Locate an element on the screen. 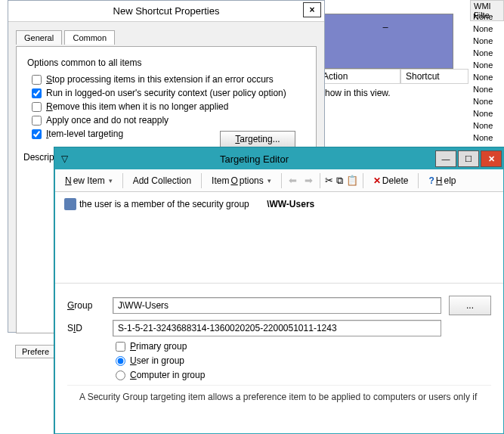 This screenshot has width=504, height=434. dialog-title: New Shortcut Properties is located at coordinates (166, 11).